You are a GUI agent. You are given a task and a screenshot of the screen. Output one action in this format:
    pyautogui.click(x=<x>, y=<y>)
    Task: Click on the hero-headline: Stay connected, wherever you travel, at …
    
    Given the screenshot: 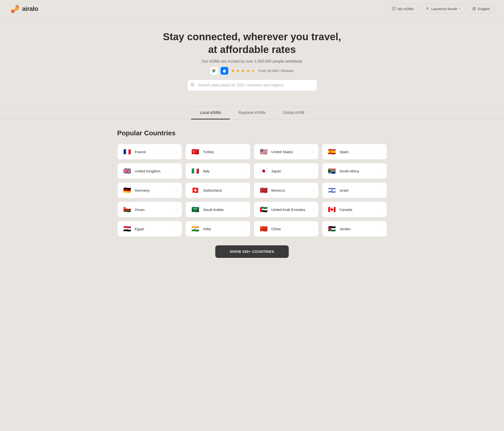 What is the action you would take?
    pyautogui.click(x=252, y=43)
    